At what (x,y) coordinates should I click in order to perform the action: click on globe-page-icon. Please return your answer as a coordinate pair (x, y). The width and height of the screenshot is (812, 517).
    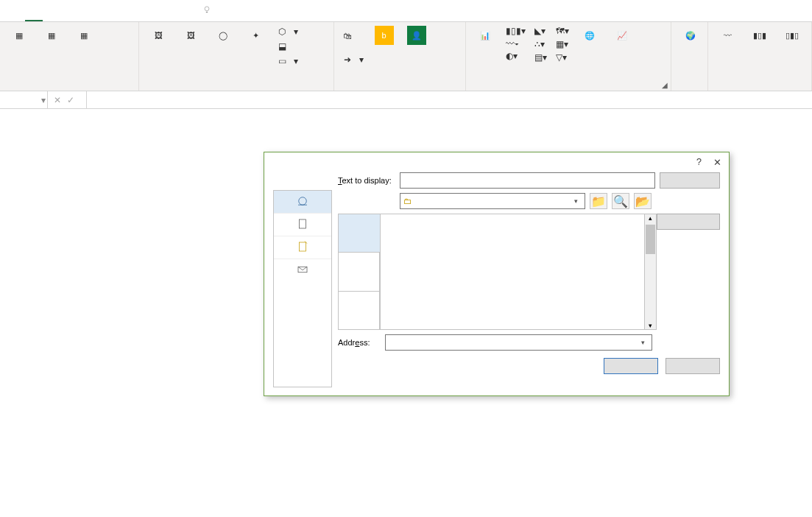
    Looking at the image, I should click on (303, 201).